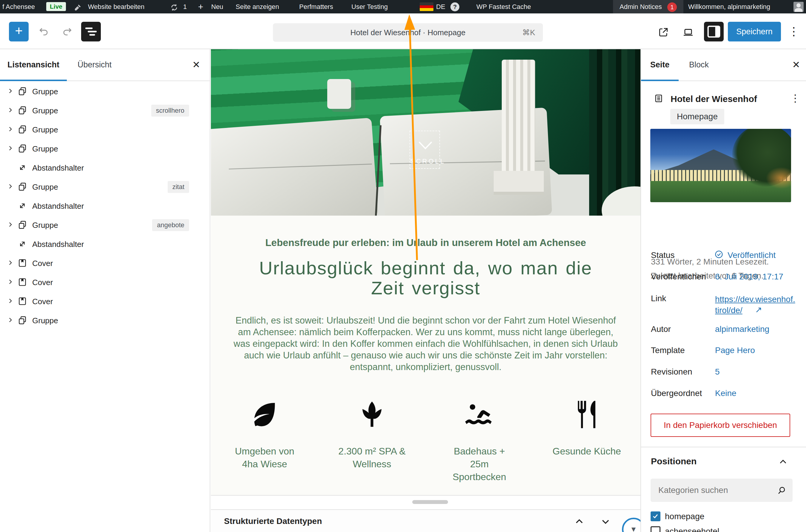 This screenshot has width=806, height=532. I want to click on list-item-gruppe: Gruppeangebote, so click(105, 225).